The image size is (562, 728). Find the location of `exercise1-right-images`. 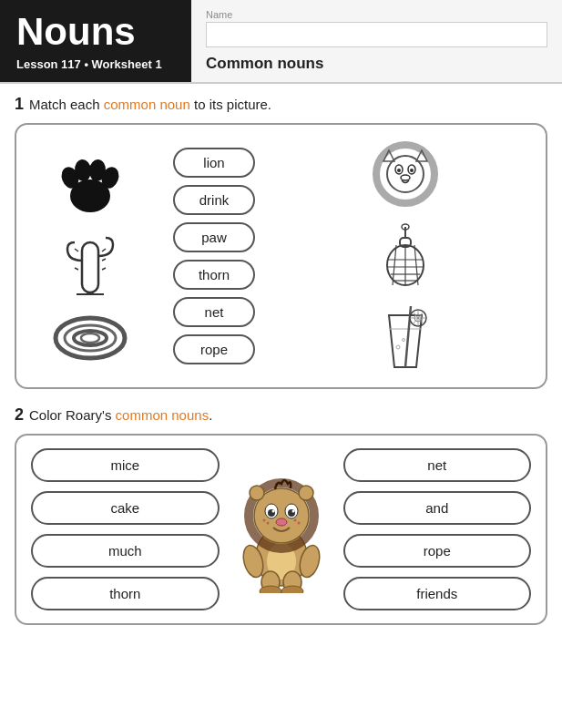

exercise1-right-images is located at coordinates (404, 256).